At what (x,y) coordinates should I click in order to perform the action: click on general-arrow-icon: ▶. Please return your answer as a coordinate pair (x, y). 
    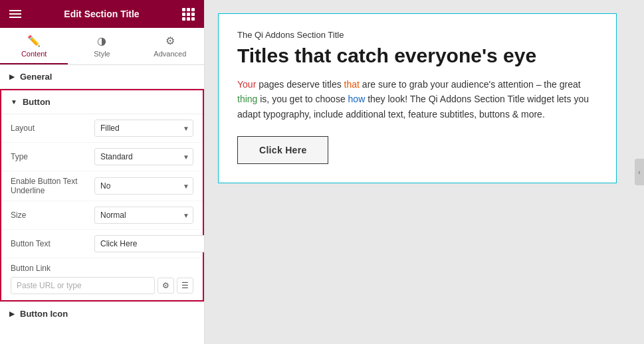
    Looking at the image, I should click on (12, 77).